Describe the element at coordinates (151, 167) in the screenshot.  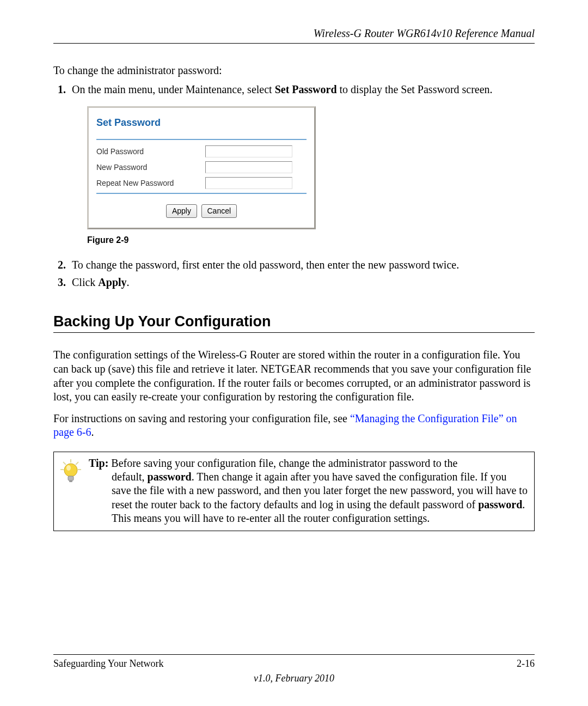
I see `new-password-label: New Password` at that location.